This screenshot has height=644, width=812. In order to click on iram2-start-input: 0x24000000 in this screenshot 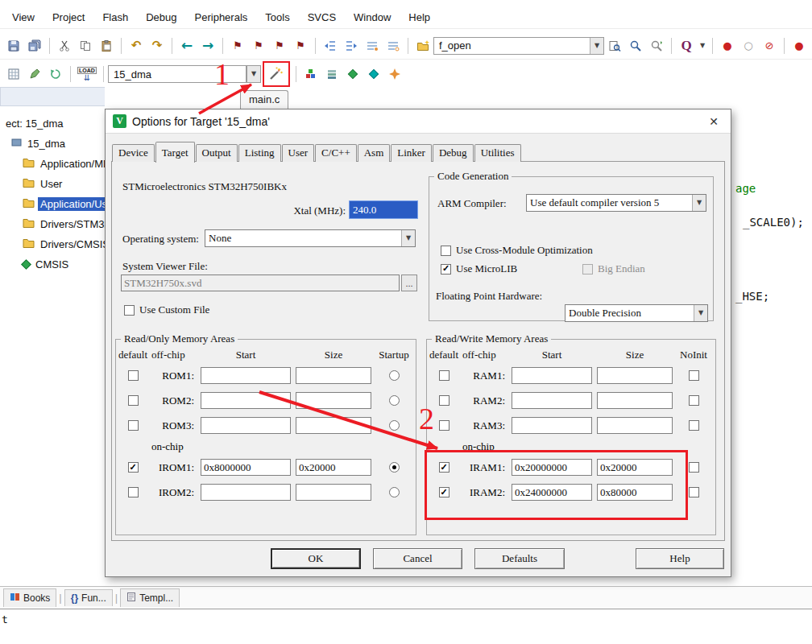, I will do `click(552, 493)`.